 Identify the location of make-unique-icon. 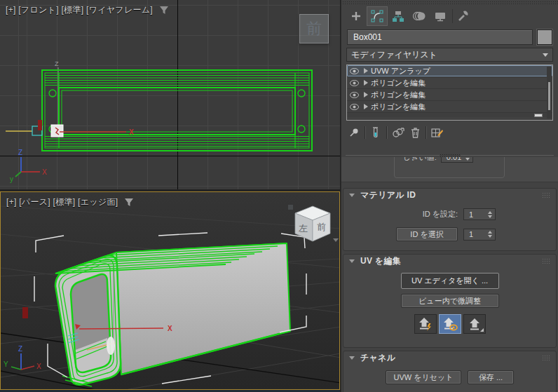
(398, 133).